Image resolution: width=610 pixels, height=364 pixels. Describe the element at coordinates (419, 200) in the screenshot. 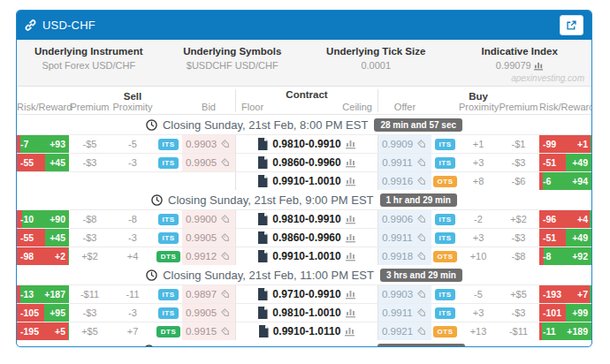

I see `countdown-badge: 1 hr and 29 min` at that location.